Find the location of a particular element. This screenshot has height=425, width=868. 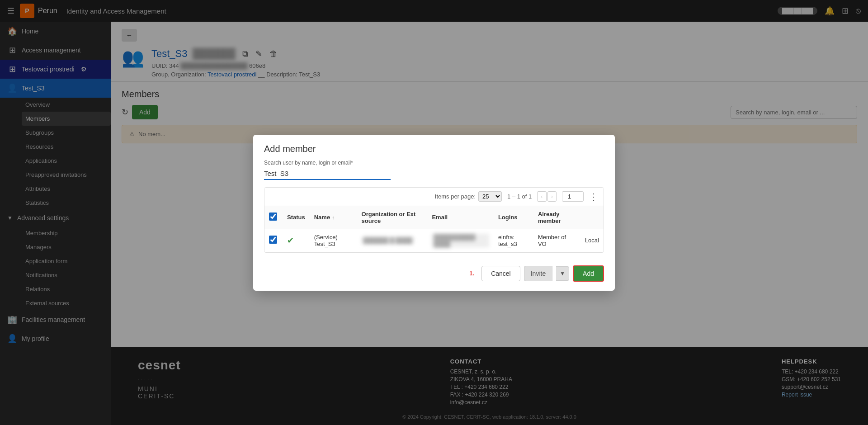

dialog-search-input is located at coordinates (327, 174).